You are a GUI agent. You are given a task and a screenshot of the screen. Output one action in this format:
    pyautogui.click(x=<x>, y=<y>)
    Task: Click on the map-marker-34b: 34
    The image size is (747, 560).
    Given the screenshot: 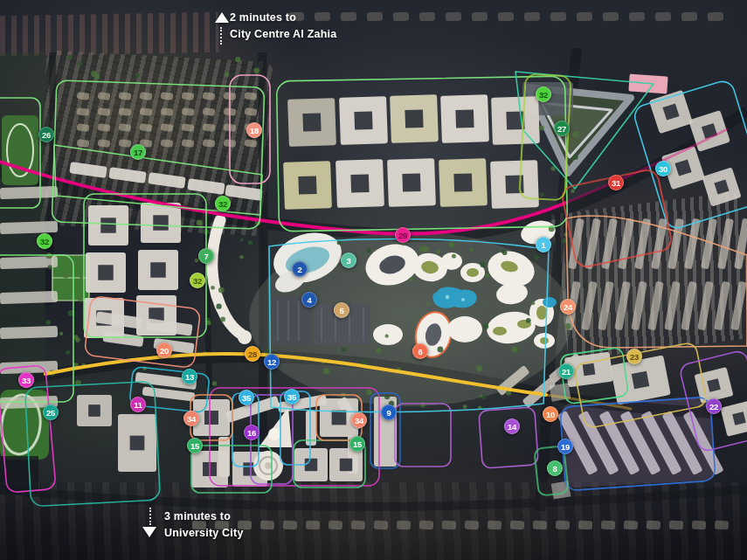 What is the action you would take?
    pyautogui.click(x=359, y=420)
    